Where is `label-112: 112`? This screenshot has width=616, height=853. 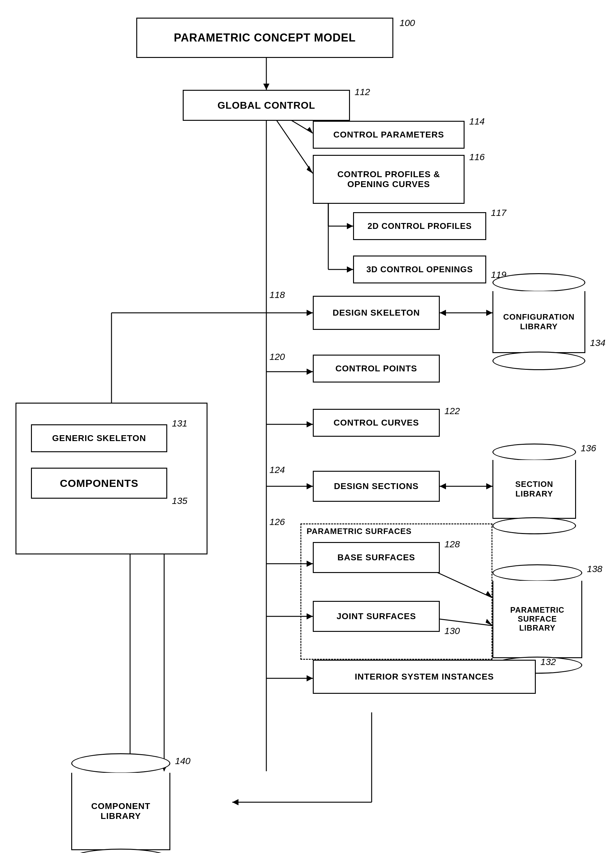
label-112: 112 is located at coordinates (363, 92).